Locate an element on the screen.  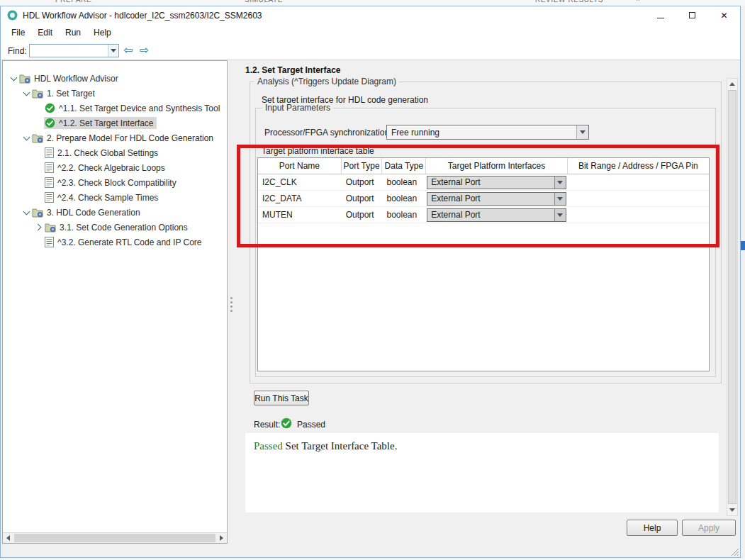
find-dropdown-button is located at coordinates (113, 51).